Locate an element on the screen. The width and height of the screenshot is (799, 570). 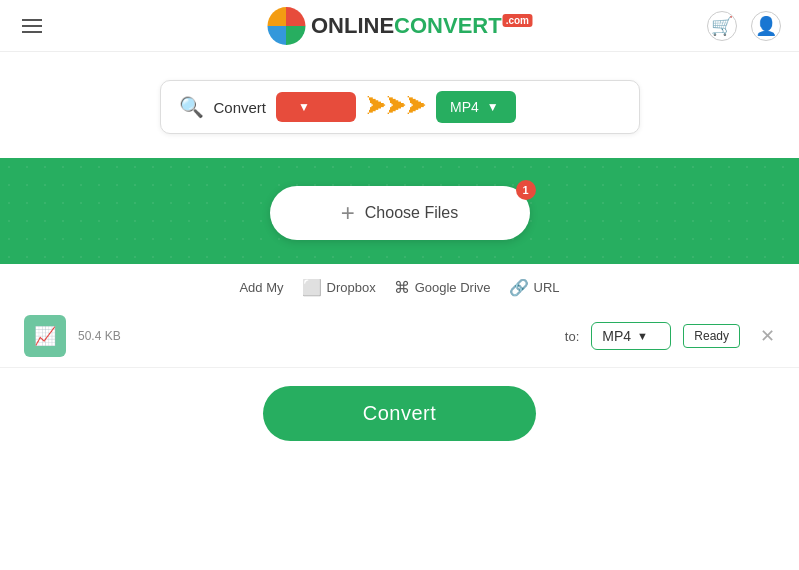
user-icon: 👤 is located at coordinates (766, 26).